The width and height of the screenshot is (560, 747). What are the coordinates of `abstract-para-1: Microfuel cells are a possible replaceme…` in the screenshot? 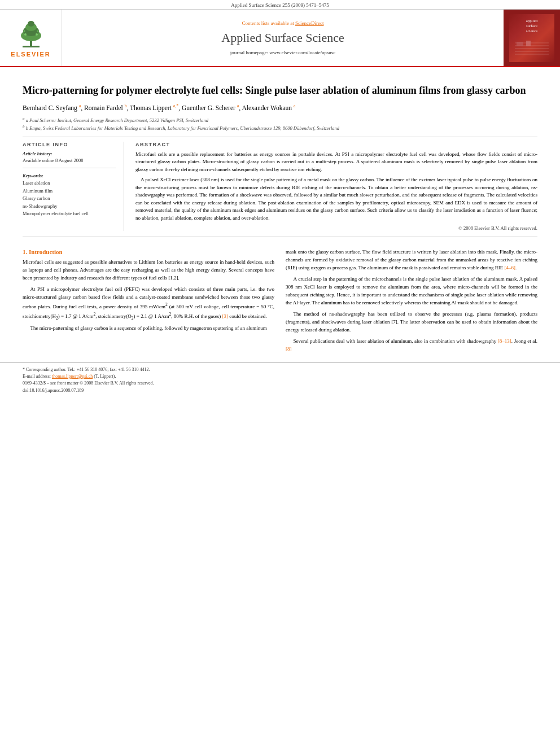 It's located at (336, 163).